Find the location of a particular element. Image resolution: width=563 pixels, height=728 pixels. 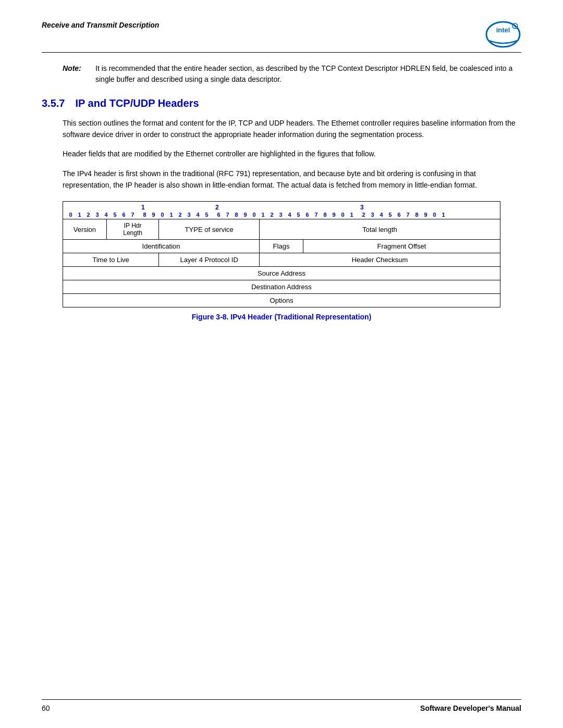

bit-1: 1 is located at coordinates (79, 215).